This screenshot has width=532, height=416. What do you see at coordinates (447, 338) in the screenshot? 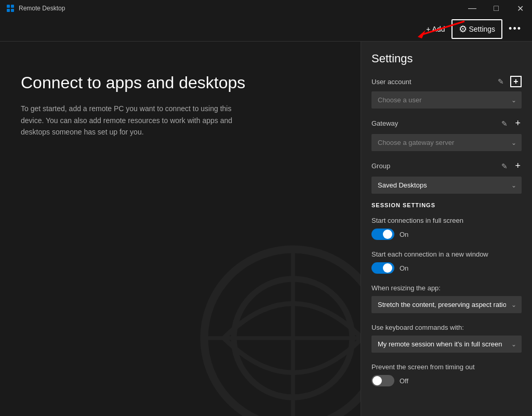
I see `keyboard-setting: Use keyboard commands with: My remote se…` at bounding box center [447, 338].